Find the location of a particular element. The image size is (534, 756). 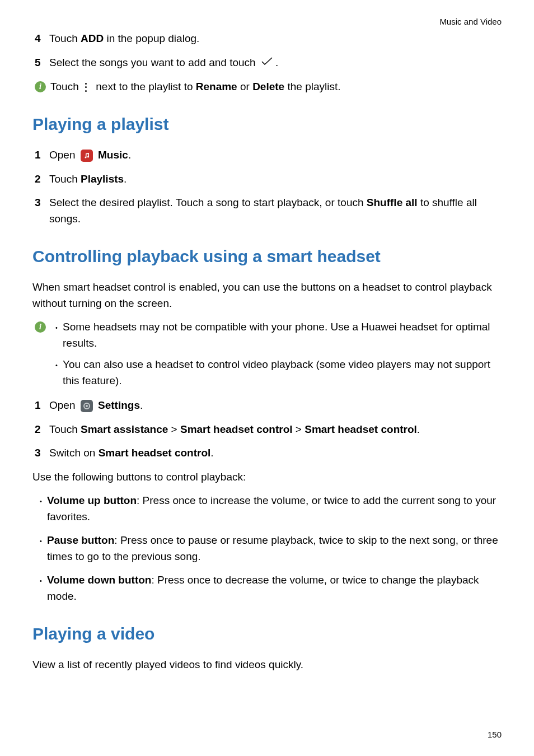

checkmark-icon is located at coordinates (267, 63).